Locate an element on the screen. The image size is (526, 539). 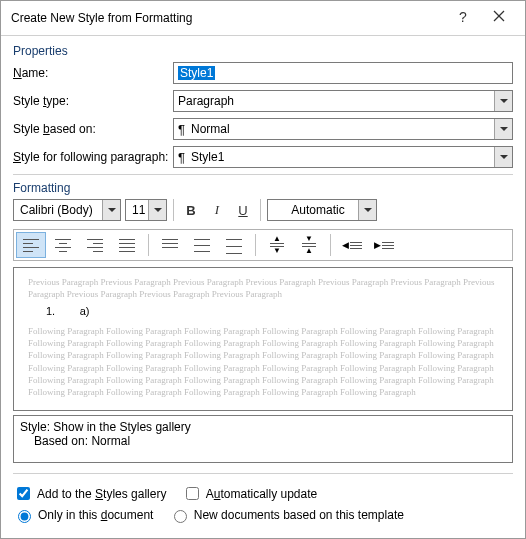
auto-update-checkbox: Automatically update is located at coordinates (250, 494).